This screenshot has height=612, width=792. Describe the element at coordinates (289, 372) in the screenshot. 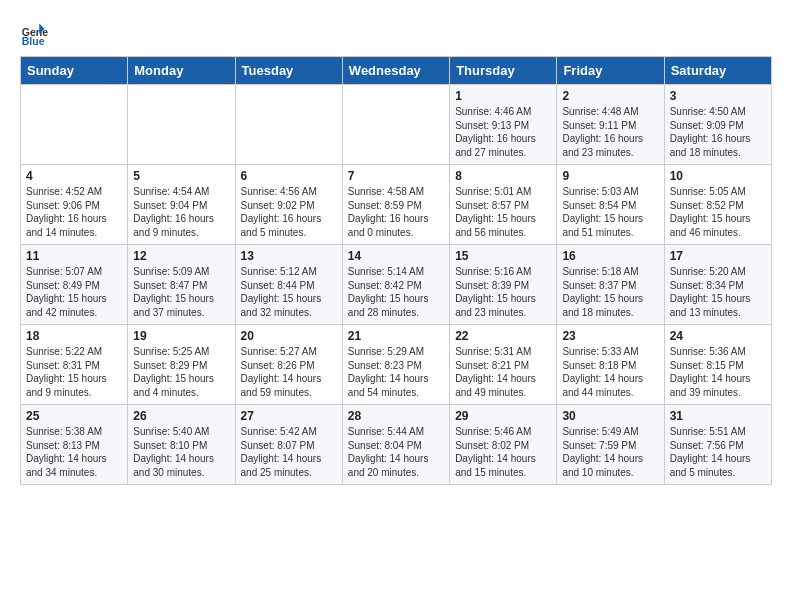

I see `day-content: Sunrise: 5:27 AMSunset: 8:26 PMDaylight:…` at that location.